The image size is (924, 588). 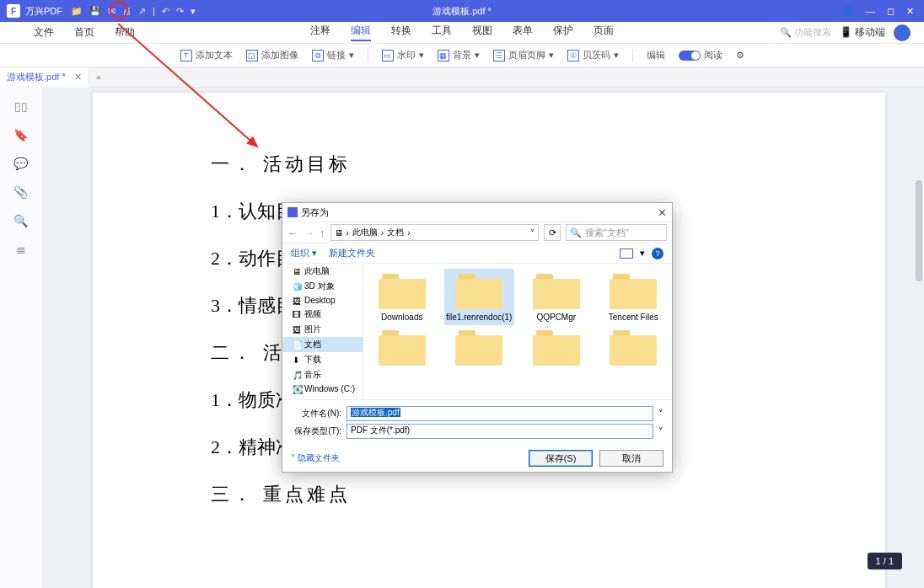 What do you see at coordinates (477, 458) in the screenshot?
I see `dialog-footer: ˅ 隐藏文件夹 保存(S) 取消` at bounding box center [477, 458].